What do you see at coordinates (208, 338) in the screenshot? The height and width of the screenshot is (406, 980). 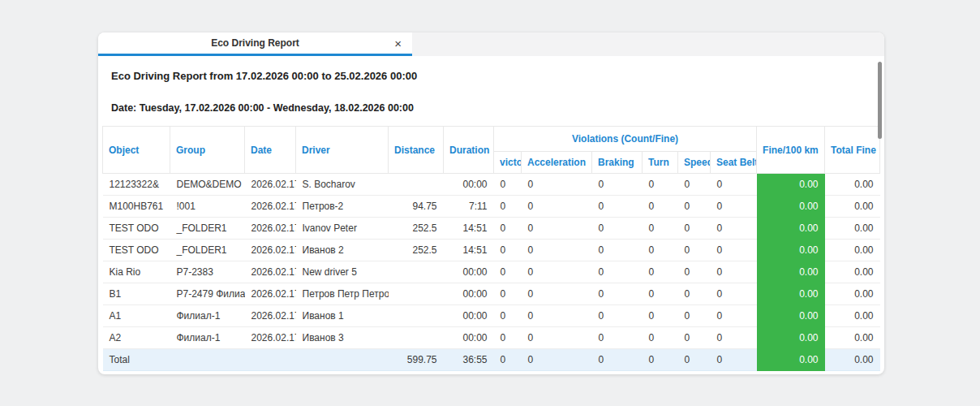 I see `cell-group: Филиал-1` at bounding box center [208, 338].